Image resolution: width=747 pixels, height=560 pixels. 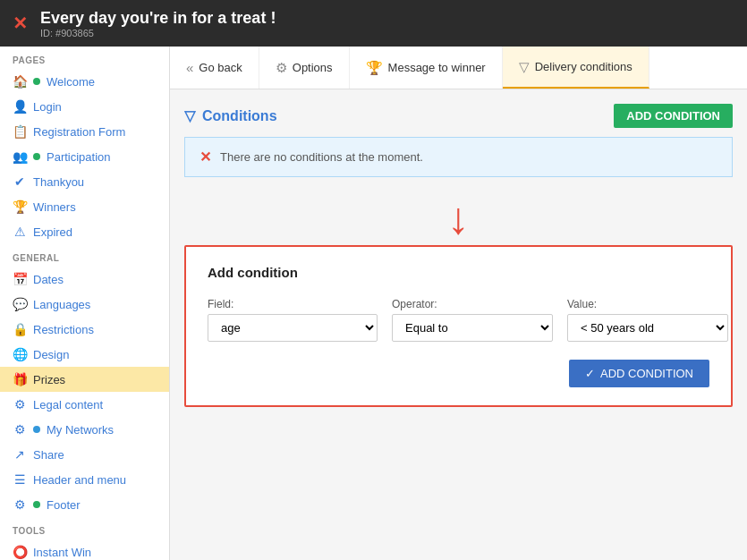 What do you see at coordinates (84, 207) in the screenshot?
I see `sidebar-item-winners: 🏆 Winners` at bounding box center [84, 207].